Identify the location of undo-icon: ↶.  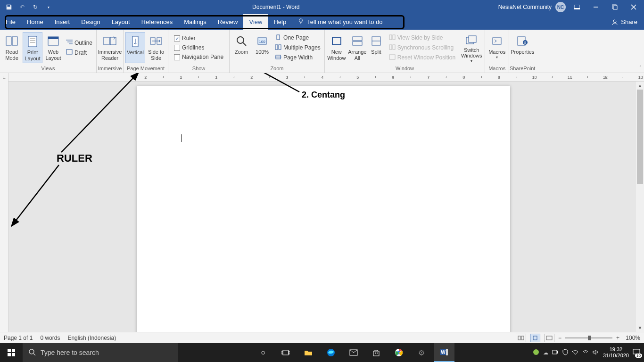
(22, 7).